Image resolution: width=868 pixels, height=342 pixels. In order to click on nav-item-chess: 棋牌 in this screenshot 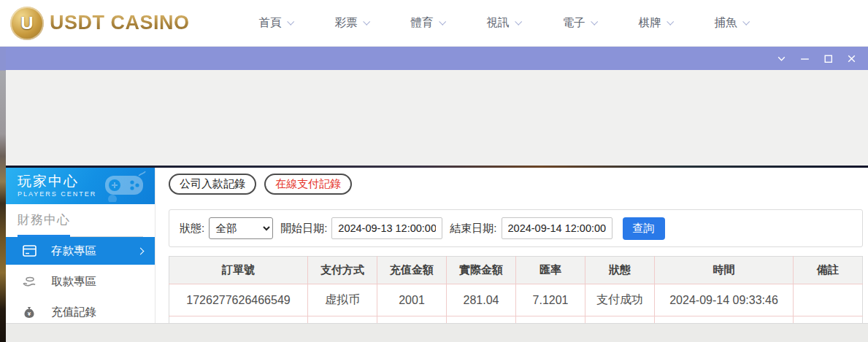, I will do `click(656, 23)`.